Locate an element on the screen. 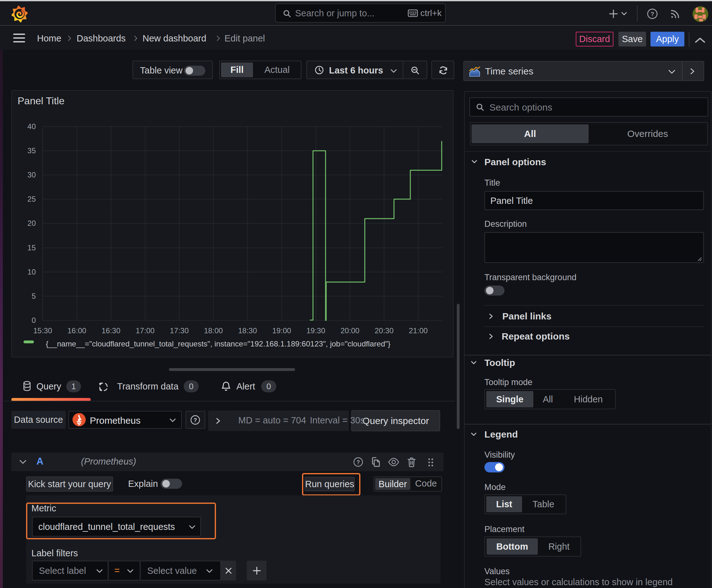 The image size is (712, 588). svg-text: 20 is located at coordinates (32, 223).